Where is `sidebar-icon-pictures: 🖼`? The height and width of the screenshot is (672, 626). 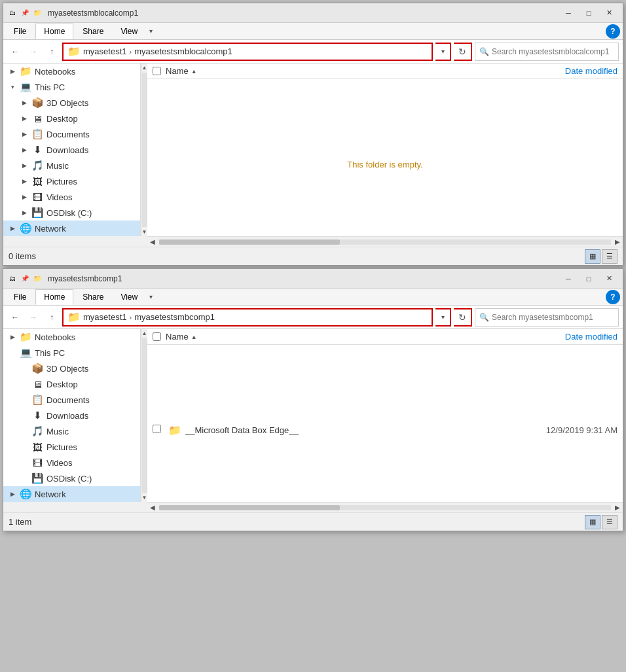 sidebar-icon-pictures: 🖼 is located at coordinates (37, 181).